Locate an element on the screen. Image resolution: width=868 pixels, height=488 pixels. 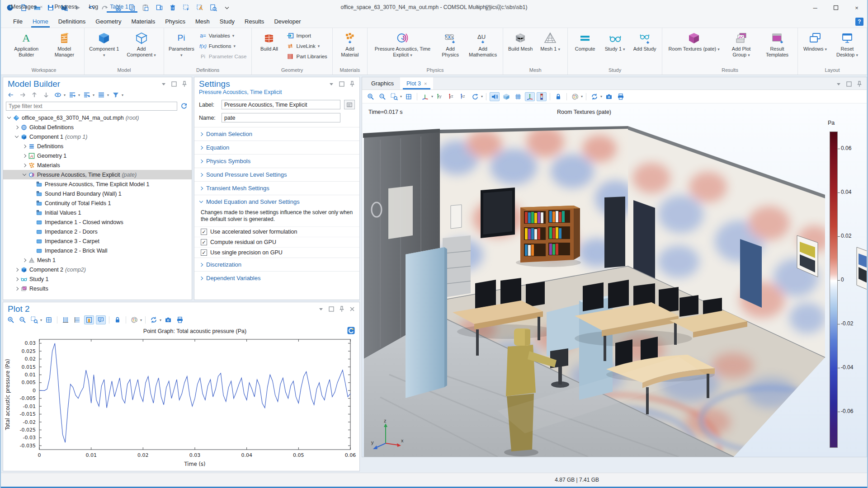
refresh-filter-button is located at coordinates (184, 106).